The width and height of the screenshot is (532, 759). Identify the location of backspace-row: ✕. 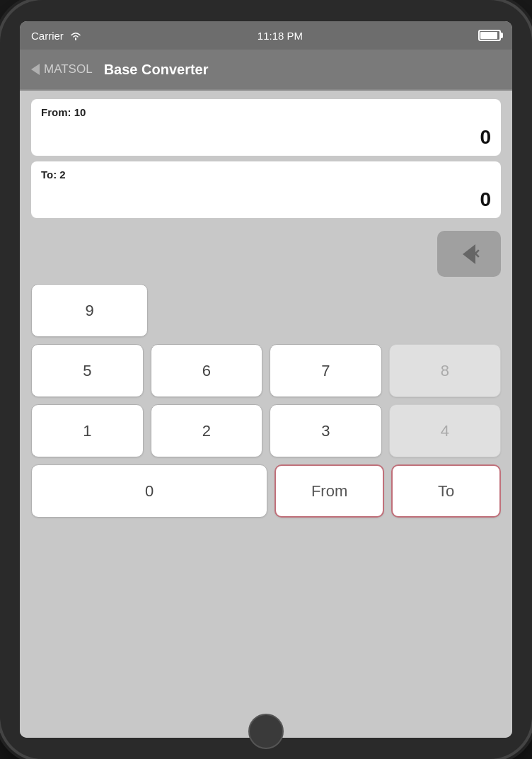
(266, 253).